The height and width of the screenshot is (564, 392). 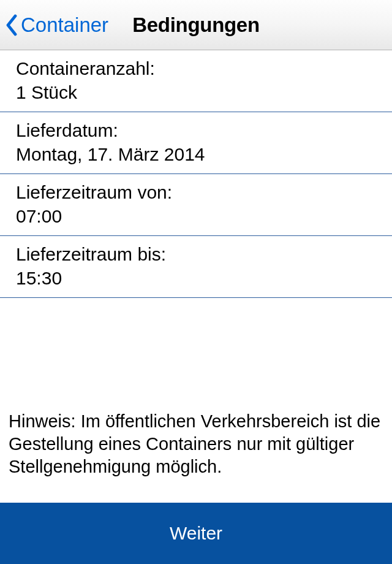 What do you see at coordinates (196, 92) in the screenshot?
I see `row-value: 1 Stück` at bounding box center [196, 92].